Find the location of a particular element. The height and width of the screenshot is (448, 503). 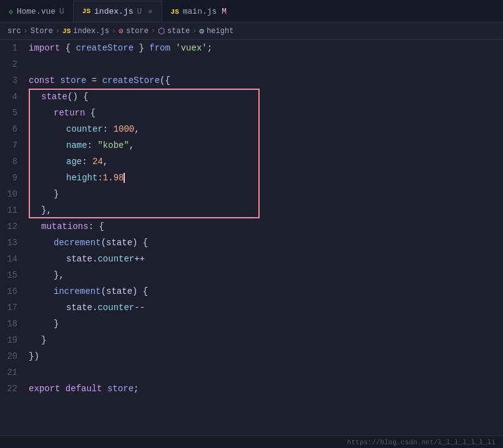

bc-js-label: JS is located at coordinates (66, 31).